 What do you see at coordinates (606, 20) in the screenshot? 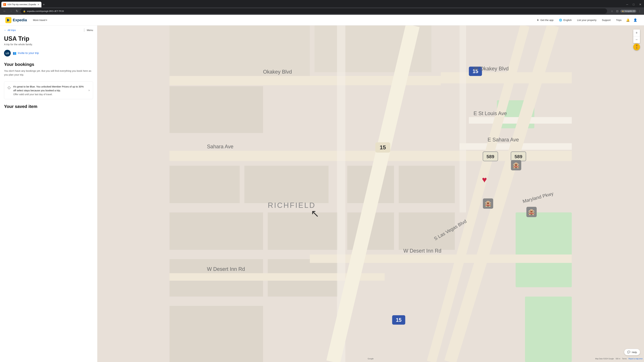
I see `support-button: Support` at bounding box center [606, 20].